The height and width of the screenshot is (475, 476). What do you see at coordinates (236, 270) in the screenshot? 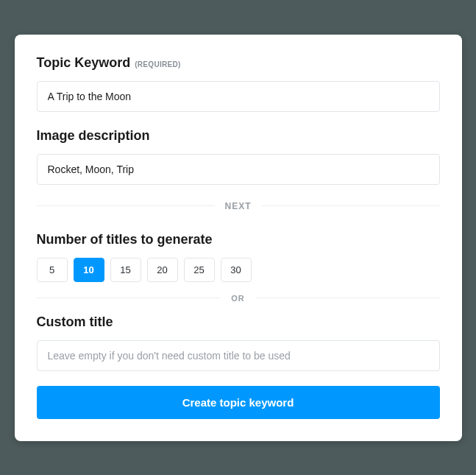
I see `titles-option-30: 30` at bounding box center [236, 270].